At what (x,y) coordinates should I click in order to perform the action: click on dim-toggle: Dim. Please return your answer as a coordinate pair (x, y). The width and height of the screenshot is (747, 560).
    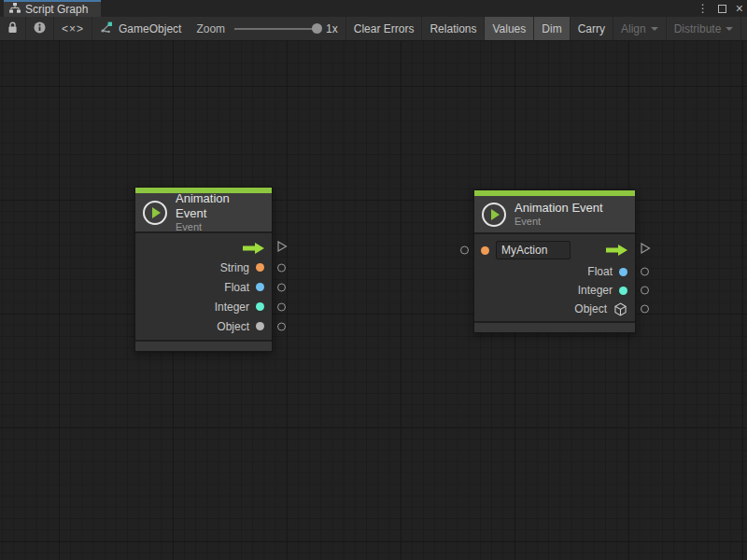
    Looking at the image, I should click on (552, 28).